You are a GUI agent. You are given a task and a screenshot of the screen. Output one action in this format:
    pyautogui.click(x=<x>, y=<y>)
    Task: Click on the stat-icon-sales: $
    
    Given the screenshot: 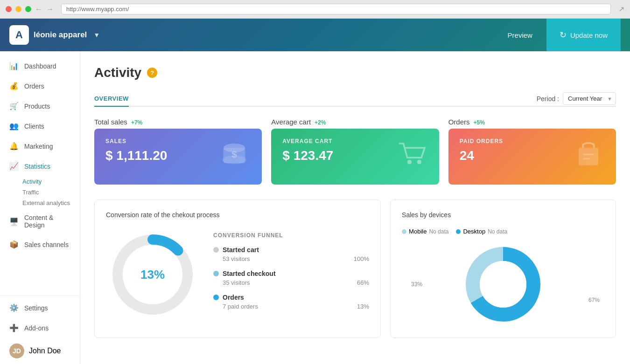 What is the action you would take?
    pyautogui.click(x=234, y=157)
    